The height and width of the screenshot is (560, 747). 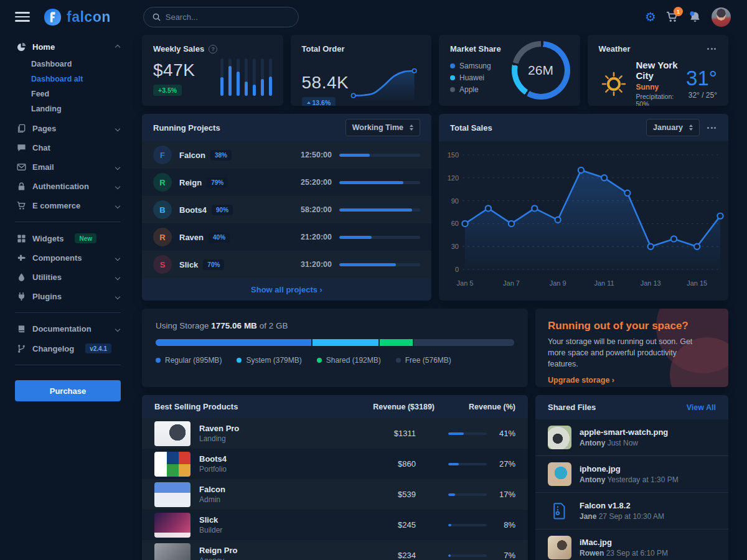 I want to click on upgrade-storage-link: Upgrade storage ›, so click(x=581, y=380).